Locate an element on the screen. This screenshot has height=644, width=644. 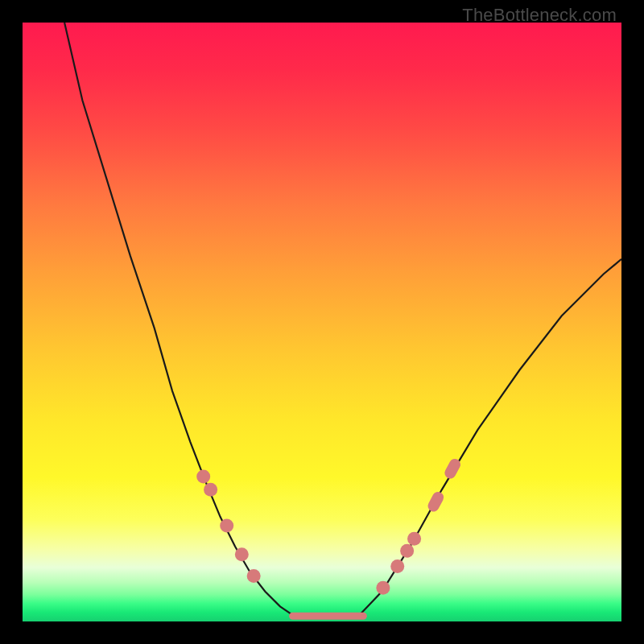
floor-bead-segment is located at coordinates (328, 617).